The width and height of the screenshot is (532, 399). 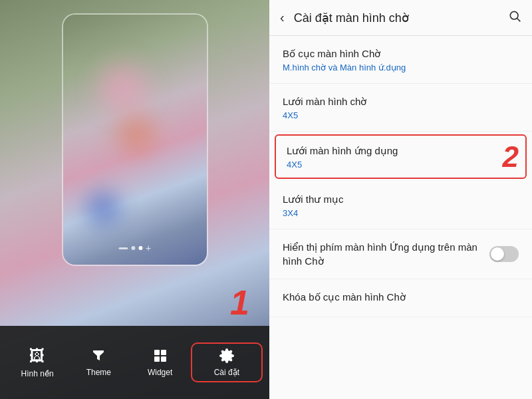 I want to click on setting-lock-layout: Khóa bố cục màn hình Chờ, so click(x=400, y=298).